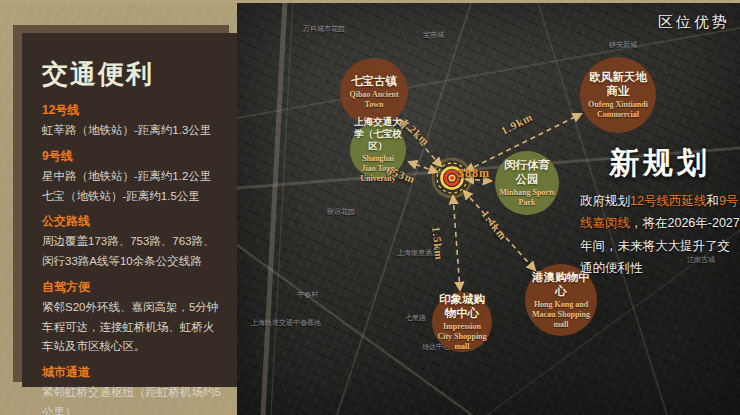 Image resolution: width=740 pixels, height=415 pixels. What do you see at coordinates (132, 252) in the screenshot?
I see `traffic-section-line: 周边覆盖173路、753路、763路、闵行33路A线等10余条公交线路` at bounding box center [132, 252].